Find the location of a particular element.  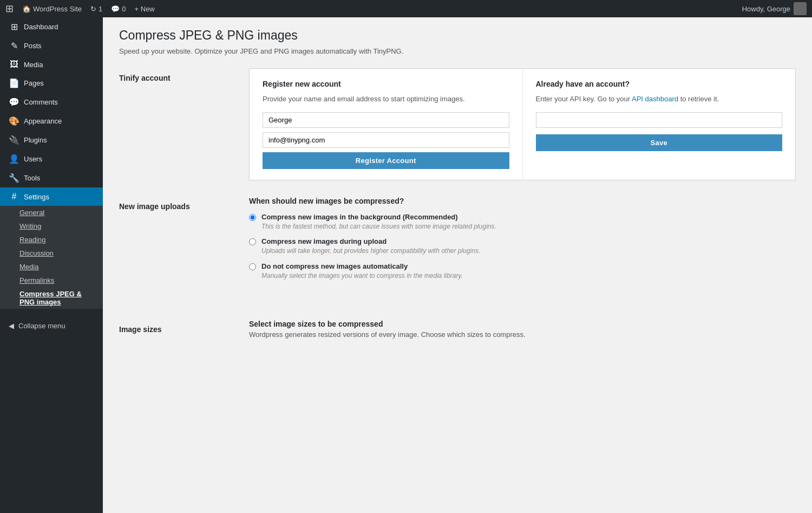

radio-desc-manual: Manually select the images you want to c… is located at coordinates (362, 276).